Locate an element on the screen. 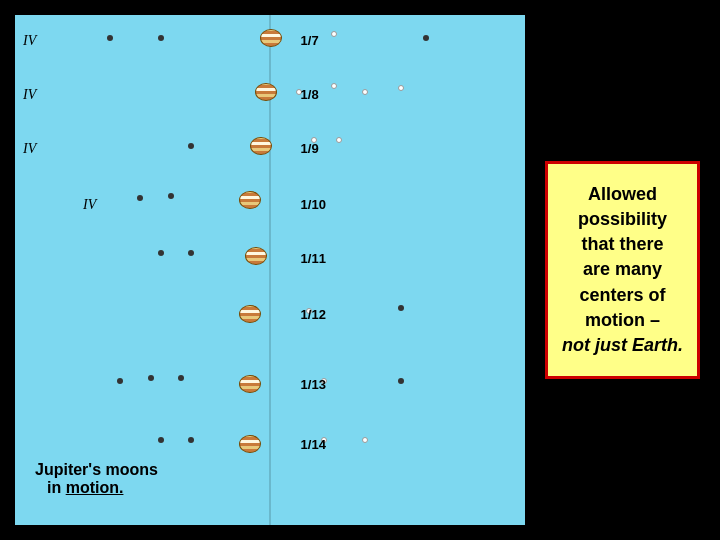 This screenshot has height=540, width=720. frac-4: 1/10 is located at coordinates (314, 204).